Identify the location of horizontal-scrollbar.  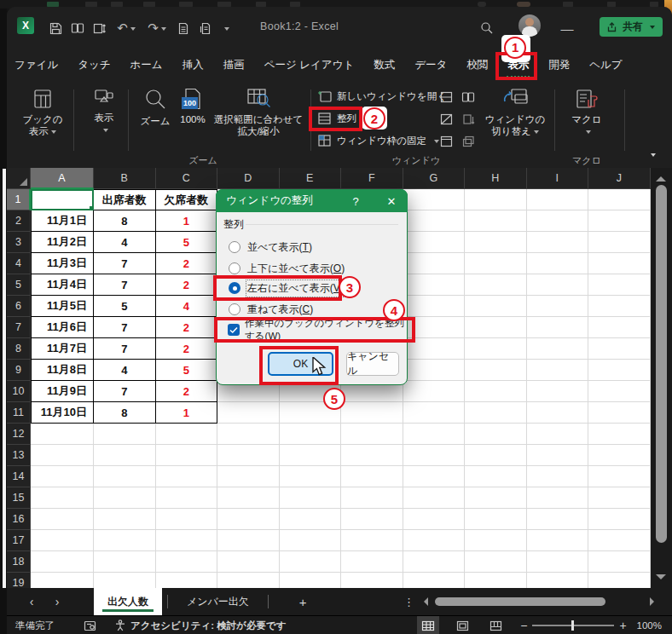
(539, 602).